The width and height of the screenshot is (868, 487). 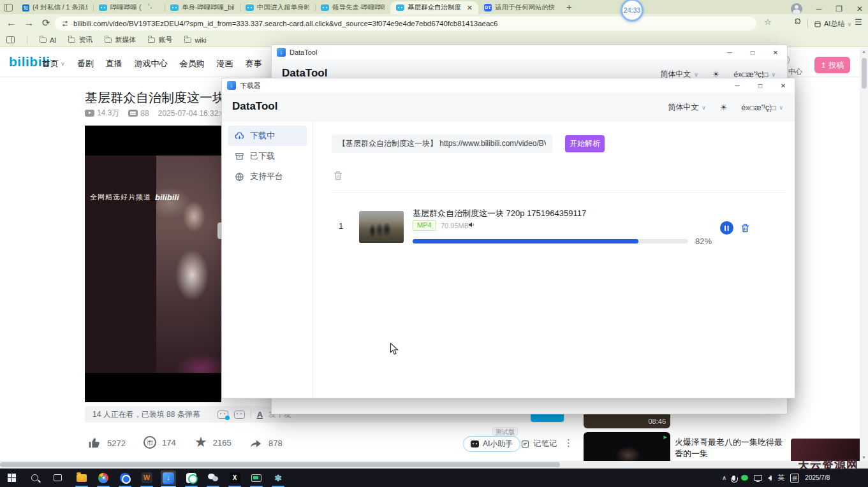 I want to click on share-button: 878, so click(x=265, y=443).